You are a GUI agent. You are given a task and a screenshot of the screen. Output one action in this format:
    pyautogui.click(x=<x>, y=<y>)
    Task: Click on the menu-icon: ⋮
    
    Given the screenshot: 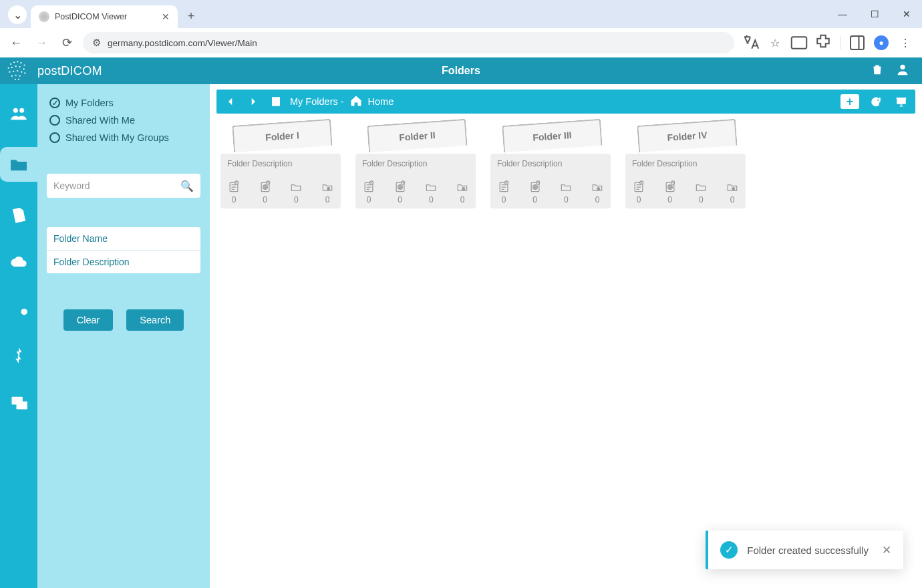 What is the action you would take?
    pyautogui.click(x=905, y=43)
    